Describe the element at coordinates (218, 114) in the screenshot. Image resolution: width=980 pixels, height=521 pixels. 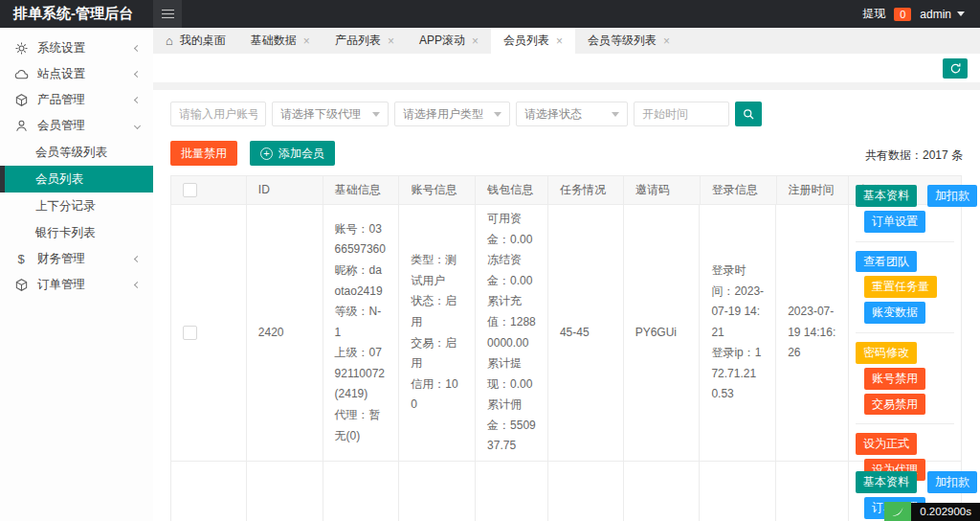
I see `account-search-input` at that location.